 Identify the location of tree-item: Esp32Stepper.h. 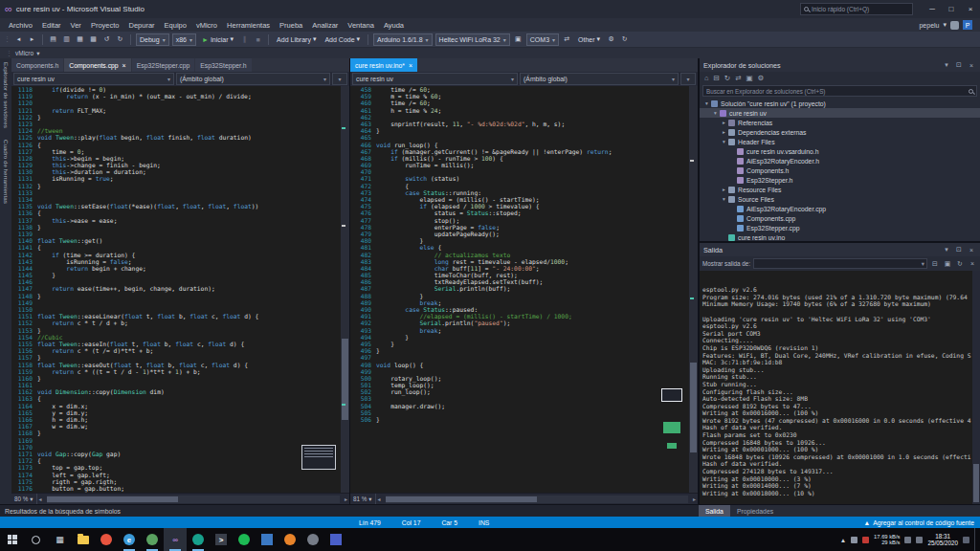
(840, 180).